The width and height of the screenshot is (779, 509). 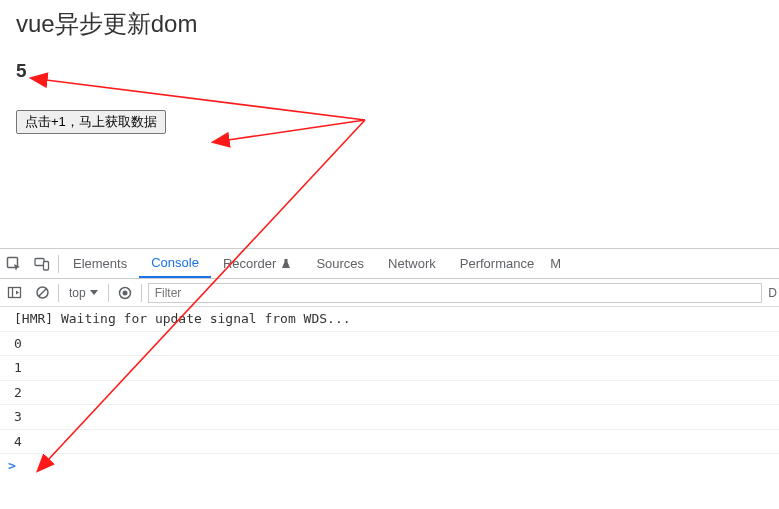 I want to click on chevron-down-icon, so click(x=94, y=292).